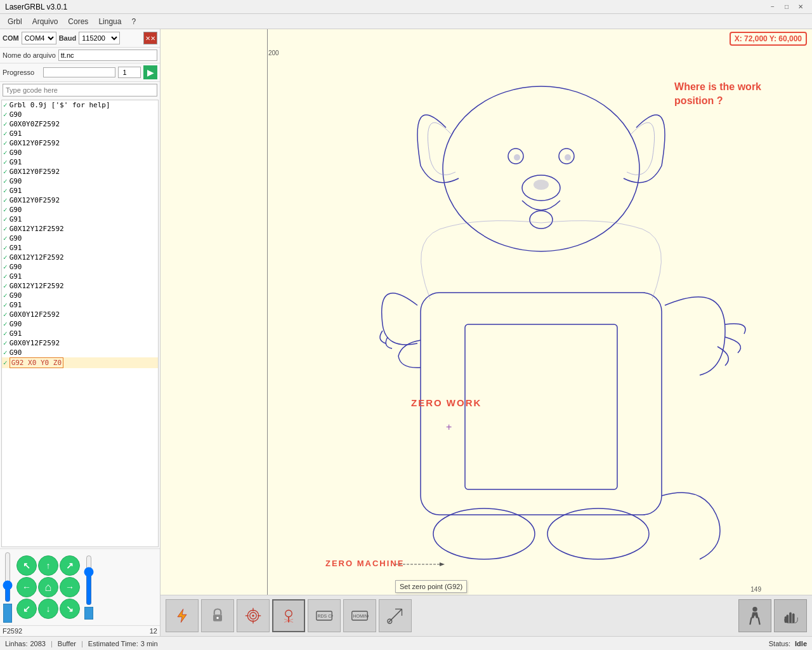  What do you see at coordinates (755, 616) in the screenshot?
I see `walk-btn` at bounding box center [755, 616].